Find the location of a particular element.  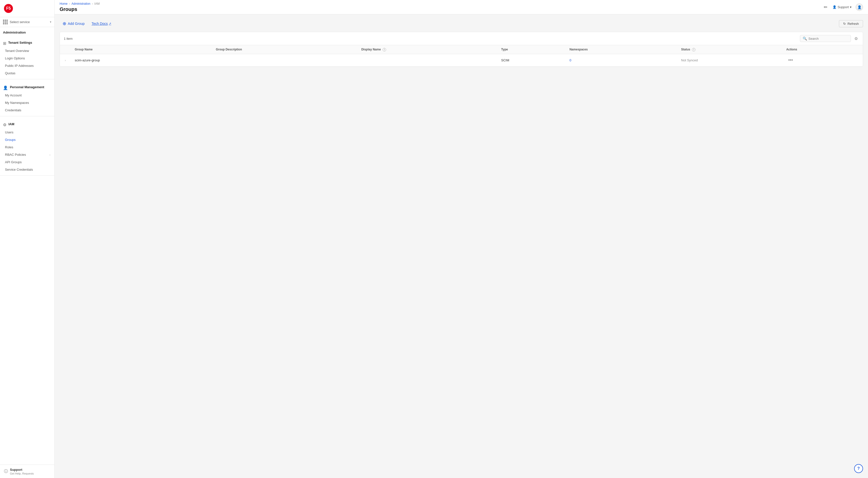

logo-area: F5 is located at coordinates (27, 9).